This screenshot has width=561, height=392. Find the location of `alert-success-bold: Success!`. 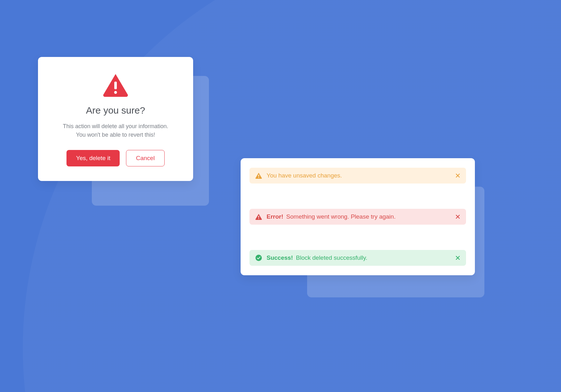

alert-success-bold: Success! is located at coordinates (280, 258).